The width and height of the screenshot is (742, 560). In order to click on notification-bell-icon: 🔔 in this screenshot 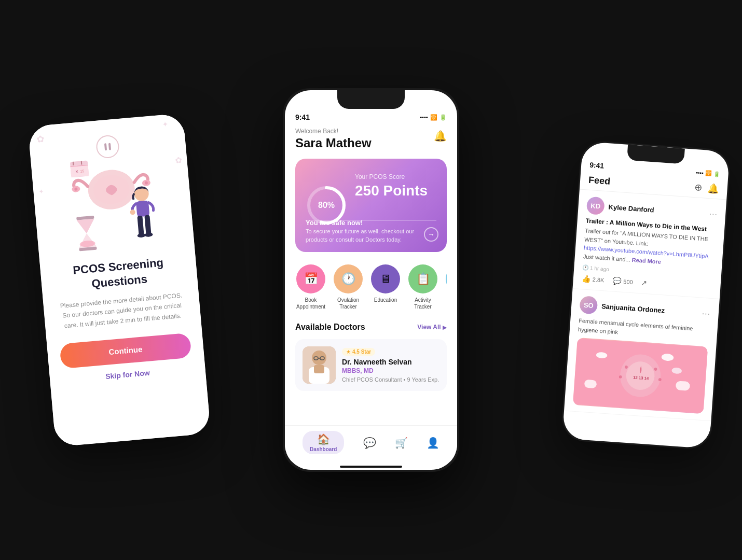, I will do `click(713, 189)`.